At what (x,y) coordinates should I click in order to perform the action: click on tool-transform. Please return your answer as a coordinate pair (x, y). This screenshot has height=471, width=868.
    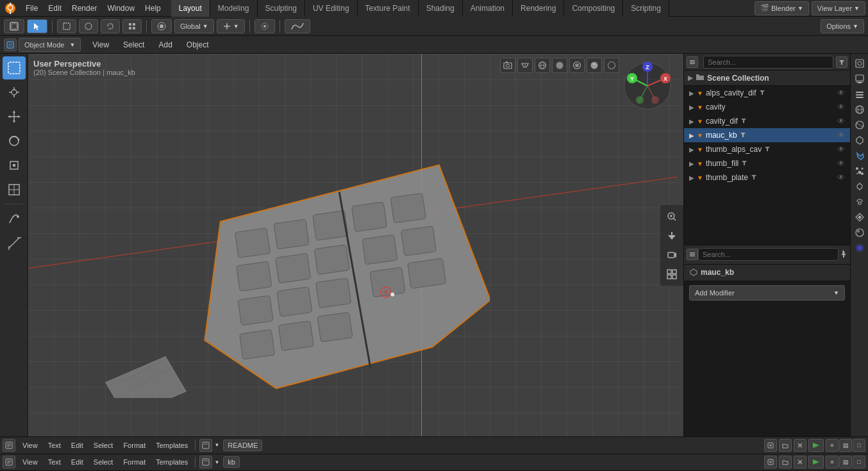
    Looking at the image, I should click on (14, 190).